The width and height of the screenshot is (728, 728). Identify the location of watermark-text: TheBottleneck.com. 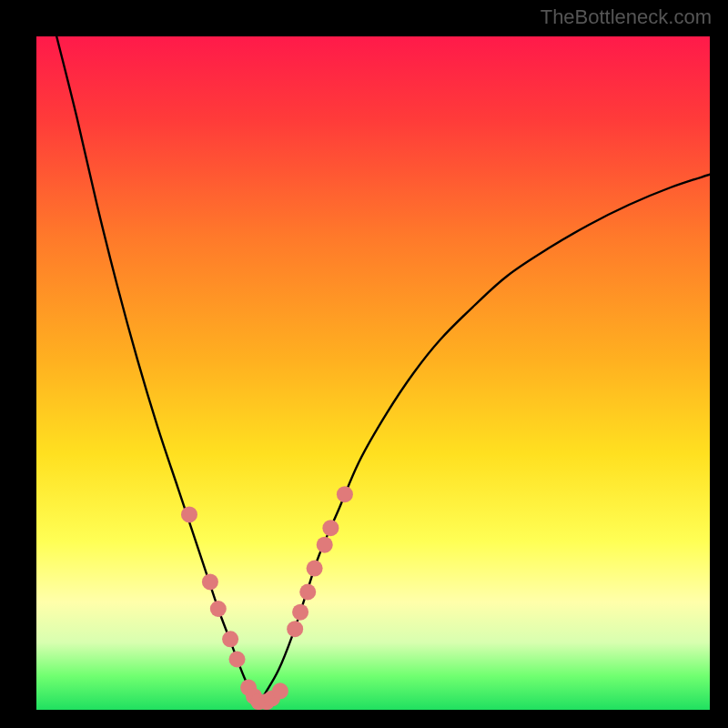
(626, 17).